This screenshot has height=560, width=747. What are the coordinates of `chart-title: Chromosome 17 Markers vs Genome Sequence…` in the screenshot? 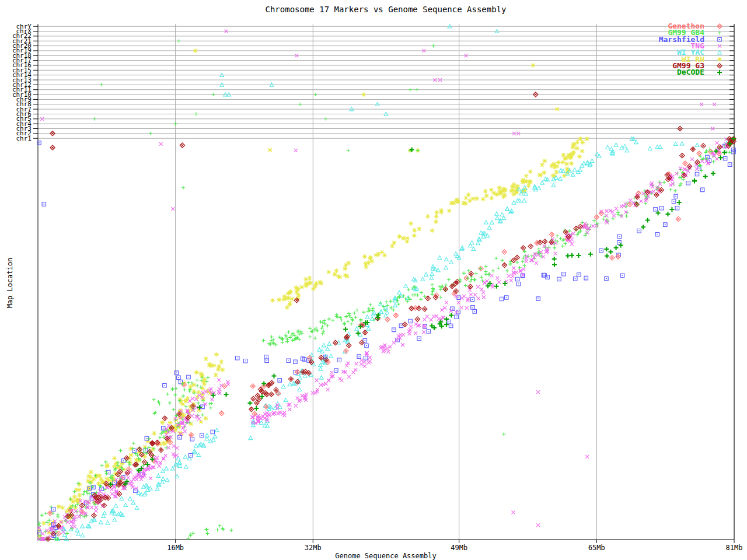 It's located at (374, 9).